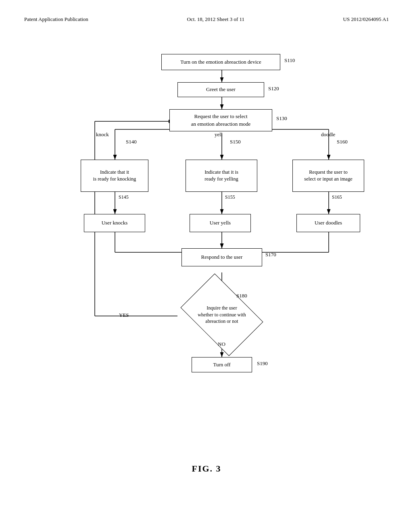  What do you see at coordinates (215, 19) in the screenshot?
I see `header-center: Oct. 18, 2012 Sheet 3 of 11` at bounding box center [215, 19].